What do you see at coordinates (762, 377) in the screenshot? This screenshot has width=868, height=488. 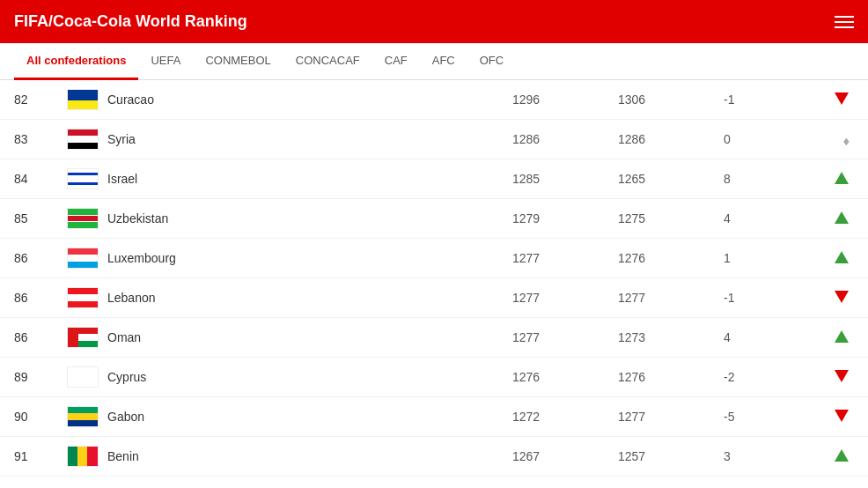 I see `diff-cell: -2` at bounding box center [762, 377].